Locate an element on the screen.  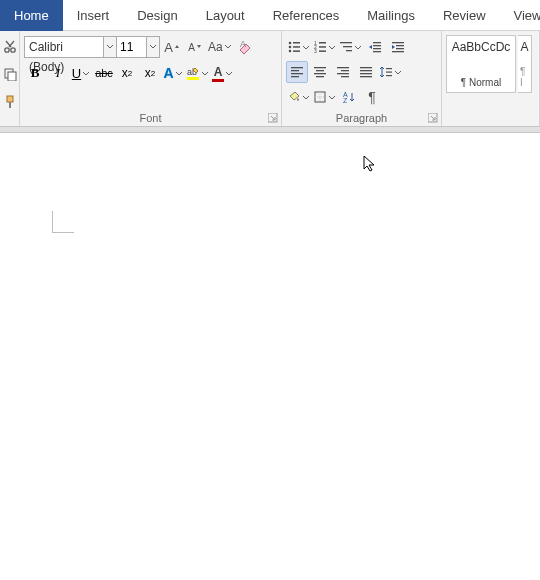
paragraph-group: 123 is located at coordinates (362, 78).